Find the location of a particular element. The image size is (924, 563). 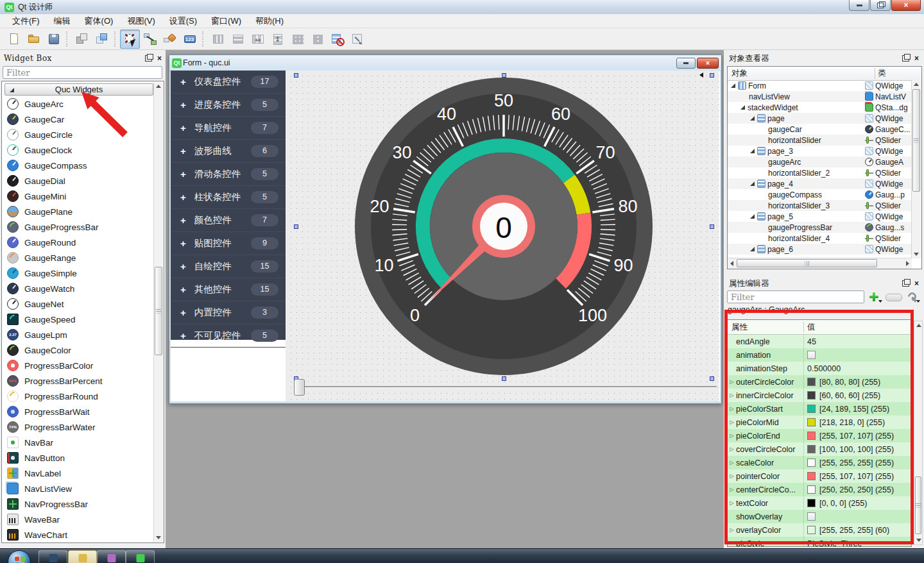

break-layout-button is located at coordinates (338, 39).